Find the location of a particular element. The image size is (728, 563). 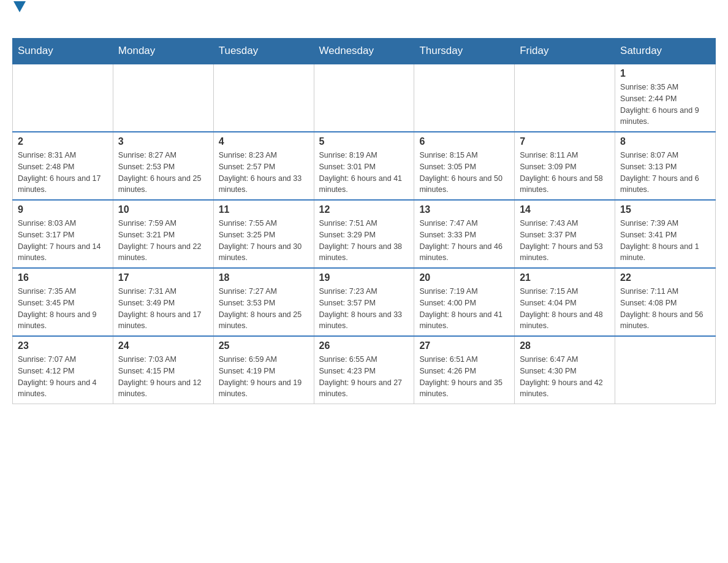

calendar-cell: 26Sunrise: 6:55 AMSunset: 4:23 PMDayligh… is located at coordinates (364, 370).